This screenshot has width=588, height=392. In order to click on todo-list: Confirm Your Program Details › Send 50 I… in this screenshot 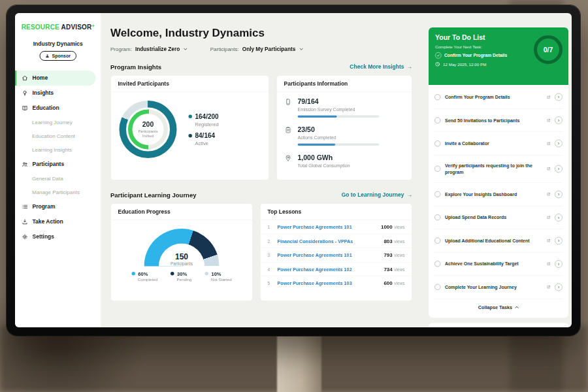, I will do `click(498, 201)`.